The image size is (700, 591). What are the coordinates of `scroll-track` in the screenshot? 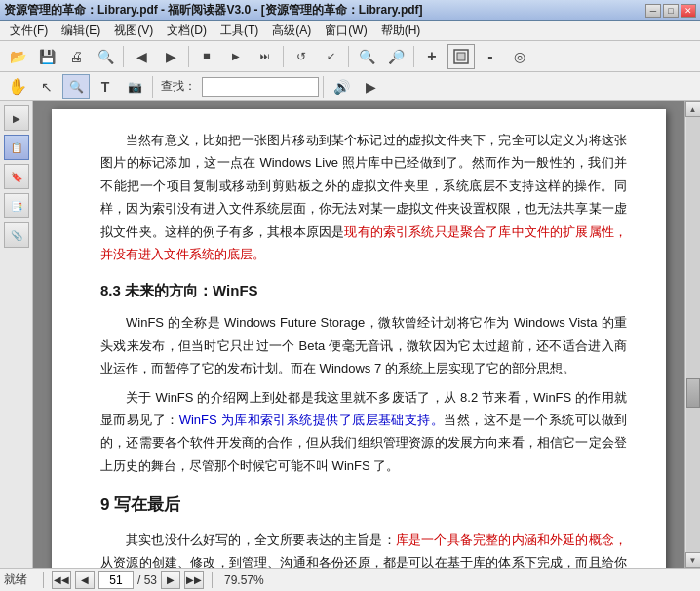 It's located at (693, 335).